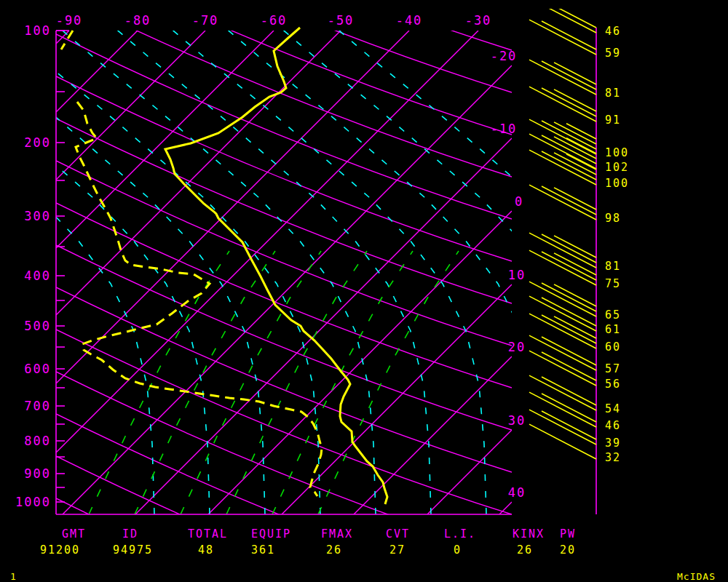 This screenshot has height=582, width=728. Describe the element at coordinates (38, 474) in the screenshot. I see `pressure-label: 900` at that location.